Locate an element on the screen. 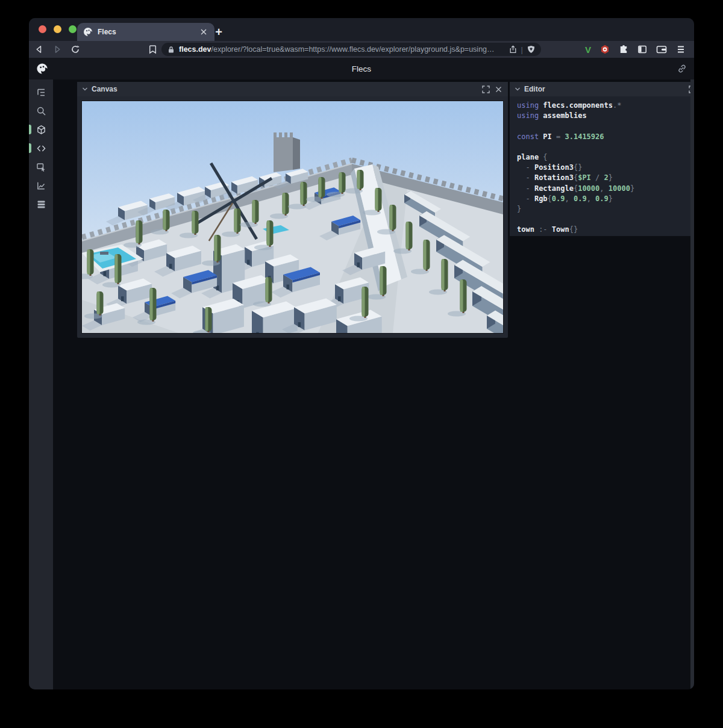 This screenshot has width=723, height=728. permalink-icon is located at coordinates (682, 69).